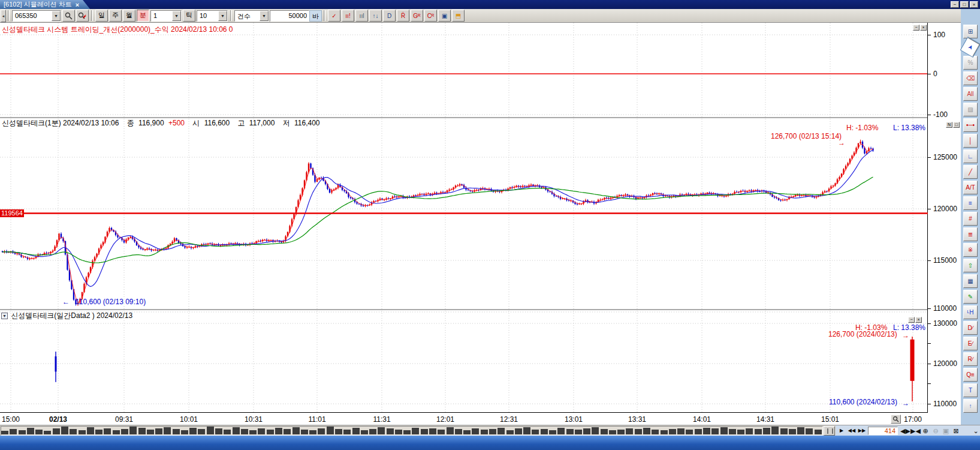 The height and width of the screenshot is (450, 980). Describe the element at coordinates (129, 16) in the screenshot. I see `period-button-월: 월` at that location.